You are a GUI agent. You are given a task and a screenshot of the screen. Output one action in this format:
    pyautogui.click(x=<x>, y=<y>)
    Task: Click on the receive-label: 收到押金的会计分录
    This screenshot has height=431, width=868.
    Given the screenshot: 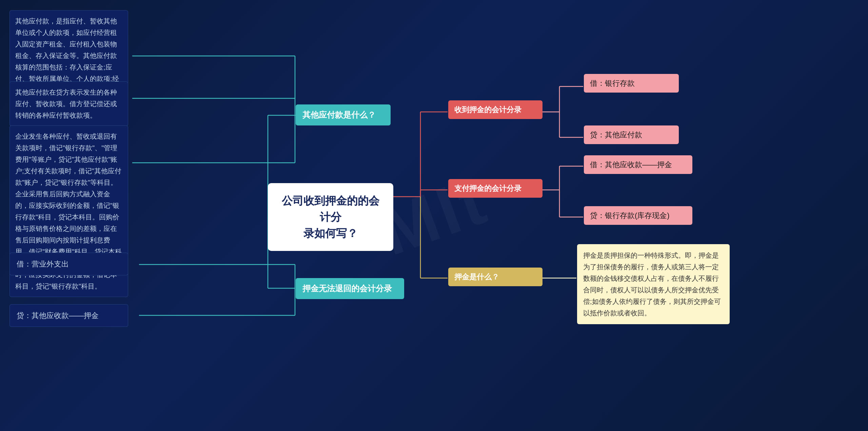 What is the action you would take?
    pyautogui.click(x=495, y=110)
    